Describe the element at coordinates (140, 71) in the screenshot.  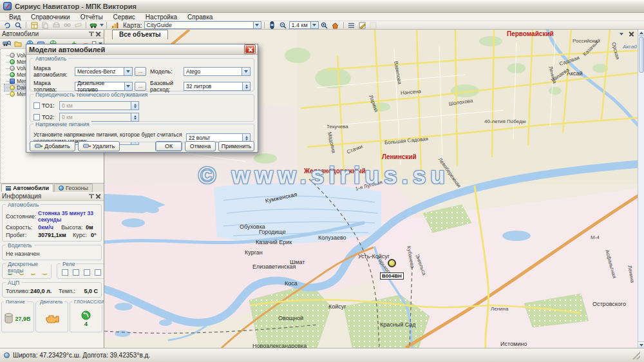
I see `brand-browse-button: ...` at that location.